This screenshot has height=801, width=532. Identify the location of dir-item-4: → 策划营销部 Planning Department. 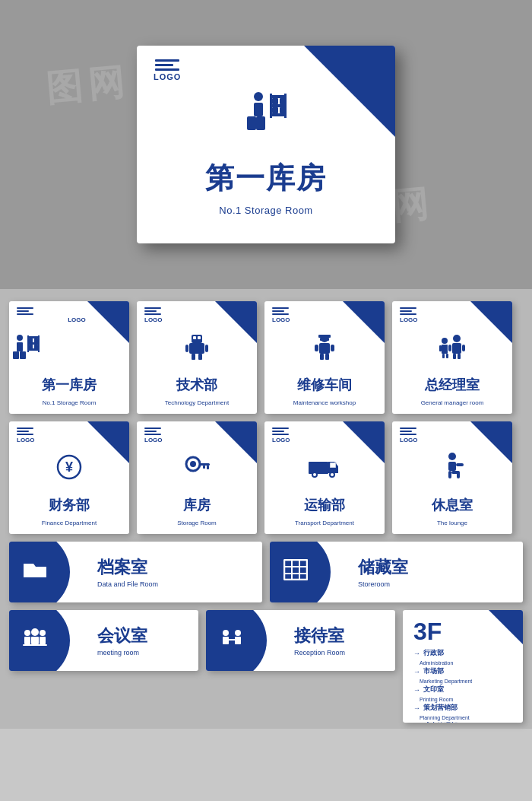
(463, 712).